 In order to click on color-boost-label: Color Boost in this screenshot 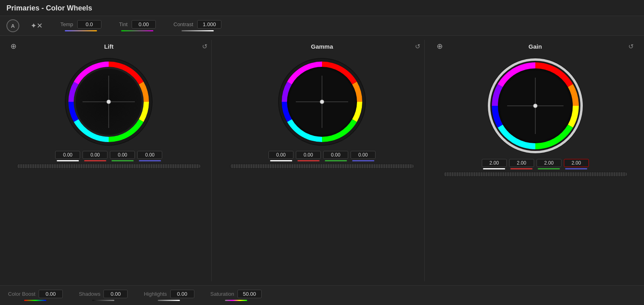, I will do `click(22, 294)`.